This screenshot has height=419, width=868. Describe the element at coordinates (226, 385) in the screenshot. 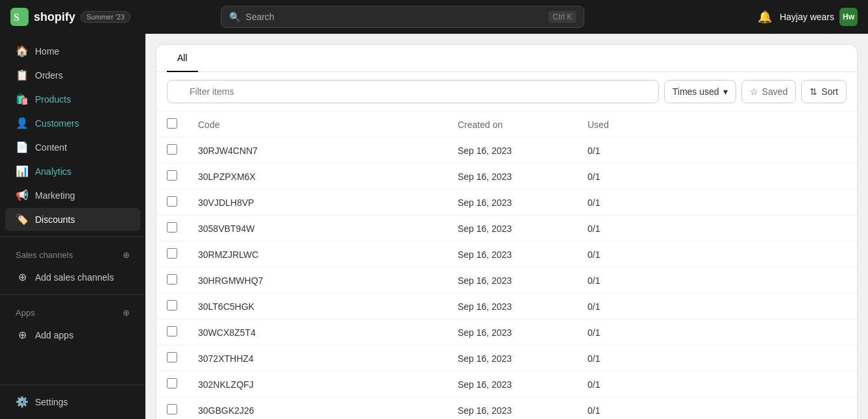

I see `code-link: 302NKLZQFJ` at that location.